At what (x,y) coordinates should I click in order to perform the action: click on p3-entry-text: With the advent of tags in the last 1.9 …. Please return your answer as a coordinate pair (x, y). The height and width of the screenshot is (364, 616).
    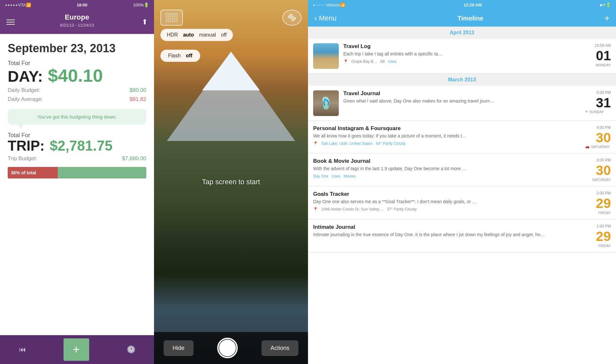
    Looking at the image, I should click on (447, 169).